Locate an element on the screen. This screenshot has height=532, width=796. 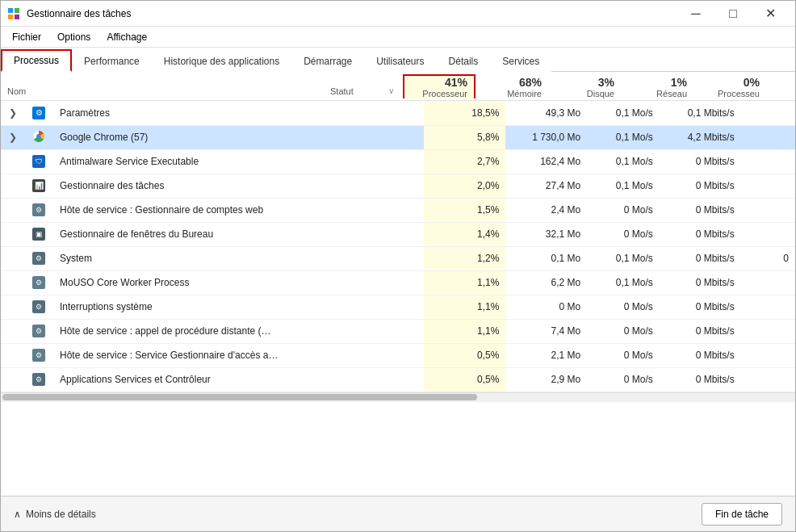
col-status-header: Statut is located at coordinates (356, 92).